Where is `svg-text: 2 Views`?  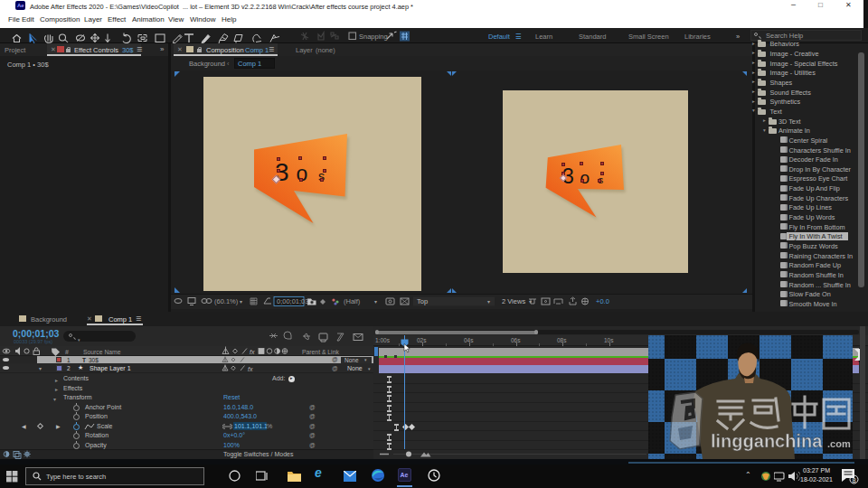 svg-text: 2 Views is located at coordinates (514, 302).